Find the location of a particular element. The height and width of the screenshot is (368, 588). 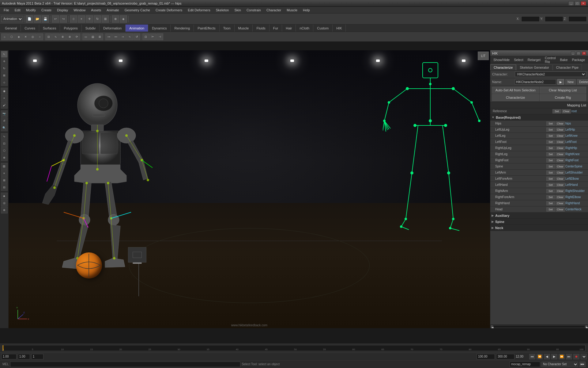

retarget-icon: ⊣ is located at coordinates (160, 37).